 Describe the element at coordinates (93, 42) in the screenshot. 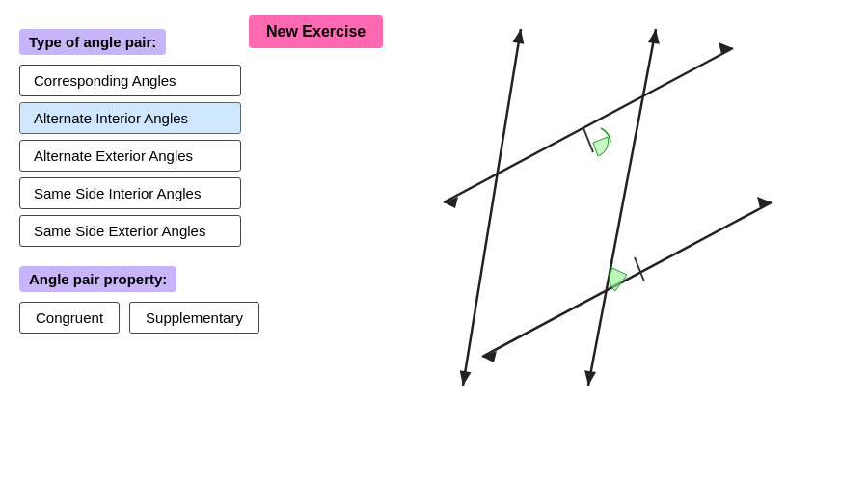

I see `type-section-label: Type of angle pair:` at that location.